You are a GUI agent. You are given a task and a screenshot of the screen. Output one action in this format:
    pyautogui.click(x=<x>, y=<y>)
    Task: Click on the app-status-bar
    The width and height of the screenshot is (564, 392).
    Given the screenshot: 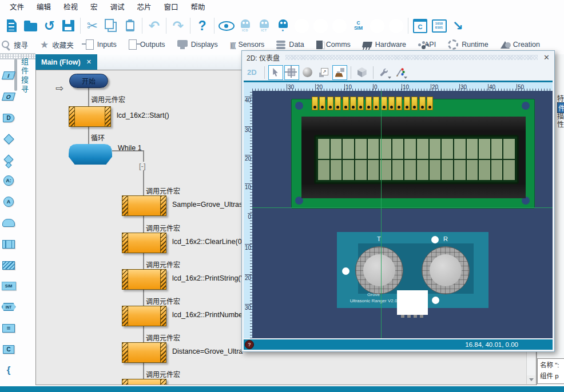 What is the action you would take?
    pyautogui.click(x=282, y=389)
    